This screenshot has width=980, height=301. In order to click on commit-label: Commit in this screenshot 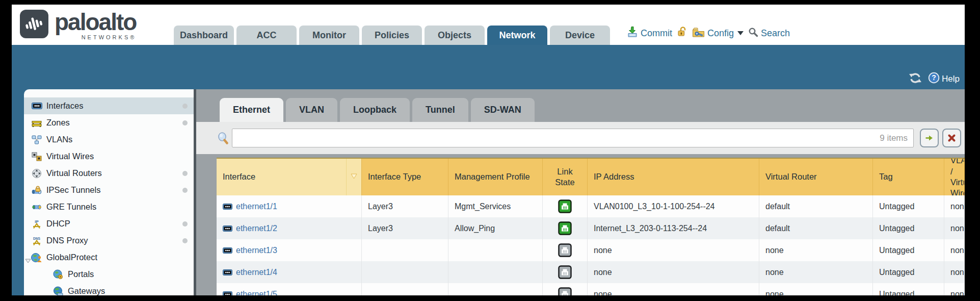, I will do `click(656, 34)`.